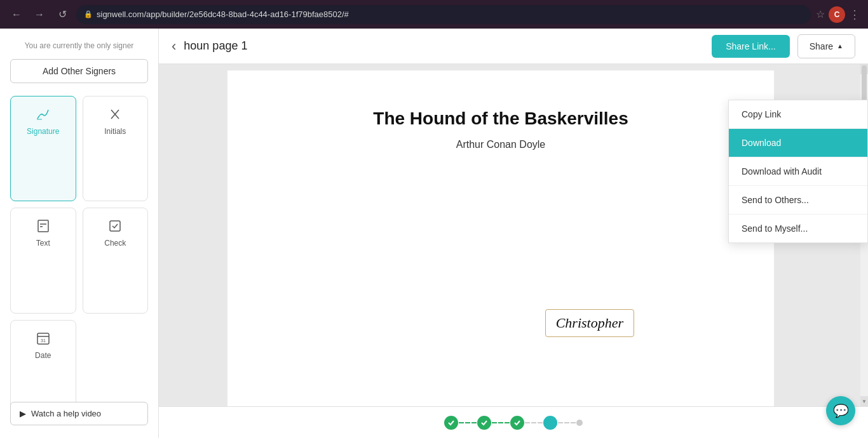 The height and width of the screenshot is (438, 868). Describe the element at coordinates (39, 15) in the screenshot. I see `forward-icon: →` at that location.